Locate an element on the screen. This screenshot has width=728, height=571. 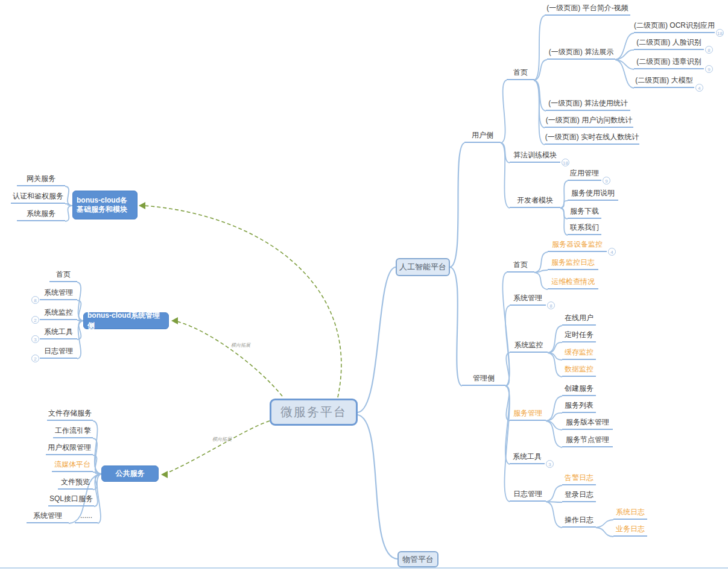
topic-platform-intro-video: (一级页面) 平台简介-视频 is located at coordinates (587, 10).